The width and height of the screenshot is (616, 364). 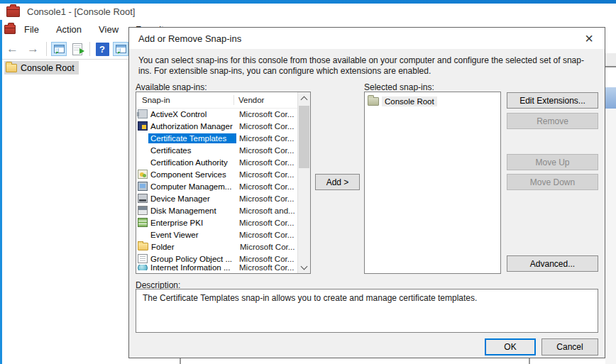 I want to click on column-header-vendor: Vendor, so click(x=265, y=100).